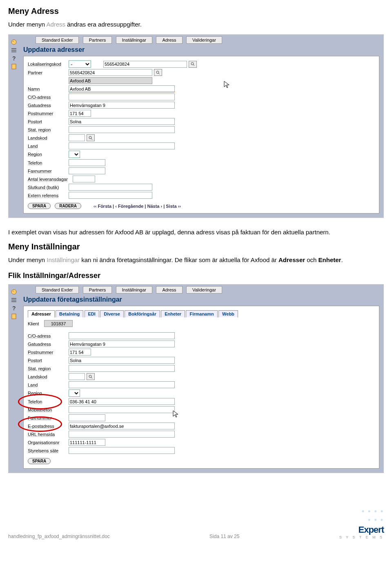 The height and width of the screenshot is (576, 392). Describe the element at coordinates (122, 130) in the screenshot. I see `input-stat` at that location.